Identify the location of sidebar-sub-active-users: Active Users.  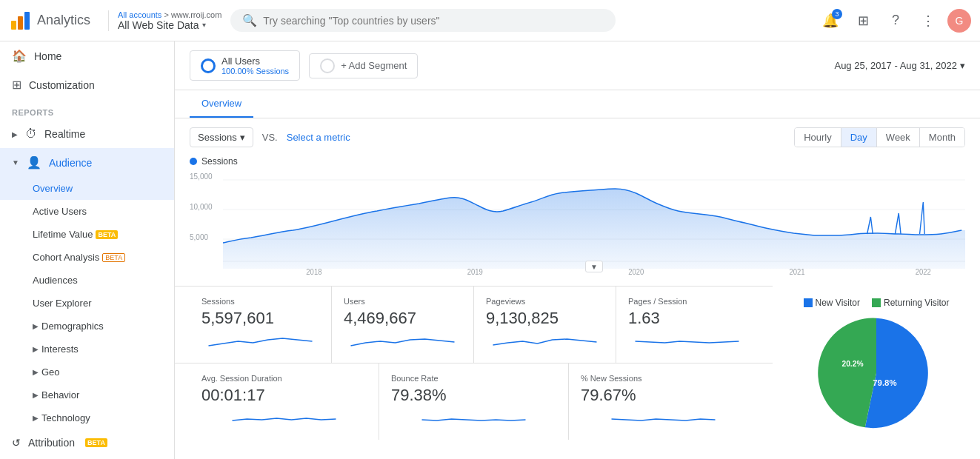
(87, 212).